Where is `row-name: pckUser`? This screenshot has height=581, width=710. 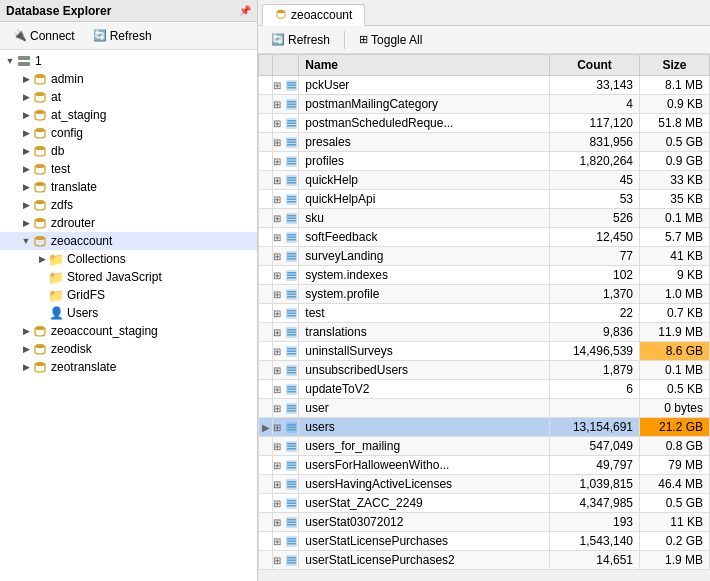
row-name: pckUser is located at coordinates (424, 86).